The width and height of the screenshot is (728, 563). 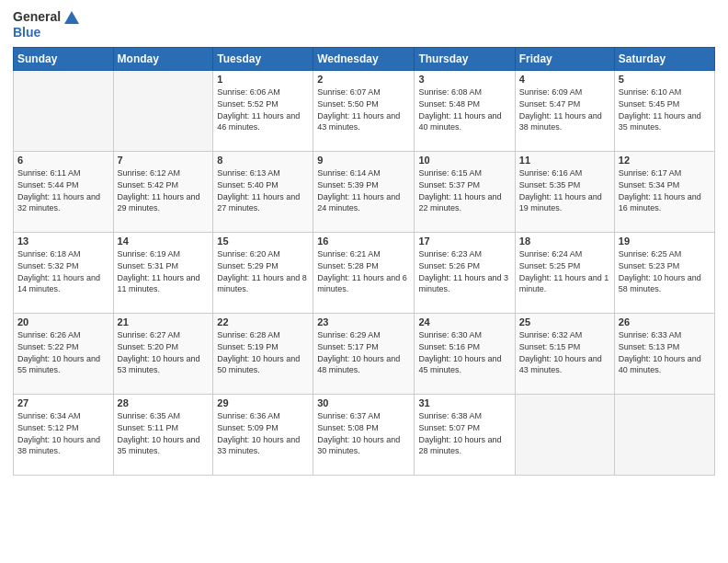 What do you see at coordinates (263, 403) in the screenshot?
I see `day-number: 29` at bounding box center [263, 403].